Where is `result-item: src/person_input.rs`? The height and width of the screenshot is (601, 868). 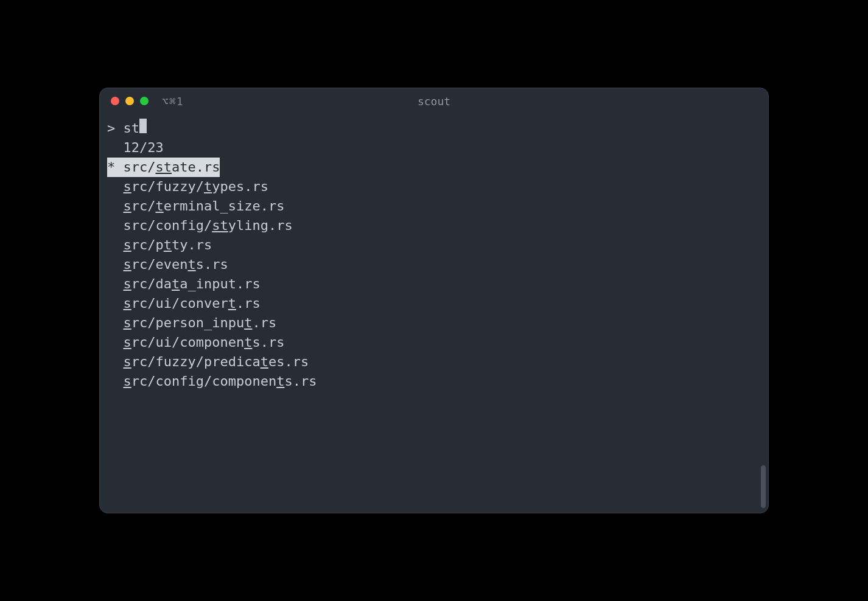
result-item: src/person_input.rs is located at coordinates (434, 323).